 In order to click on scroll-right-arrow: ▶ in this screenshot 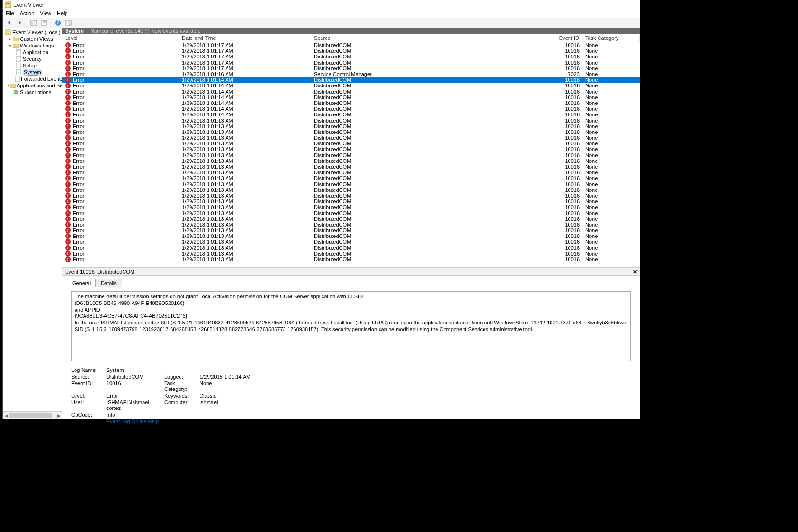, I will do `click(59, 416)`.